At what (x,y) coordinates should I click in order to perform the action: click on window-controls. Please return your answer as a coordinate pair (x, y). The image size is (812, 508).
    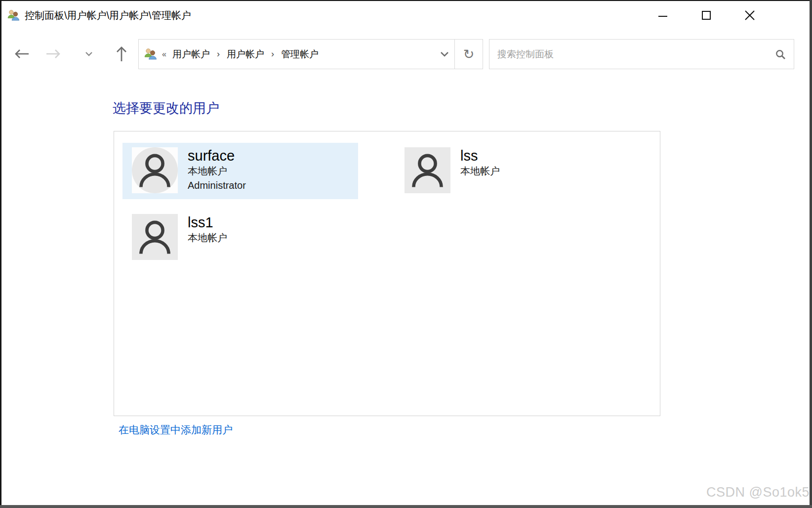
    Looking at the image, I should click on (706, 15).